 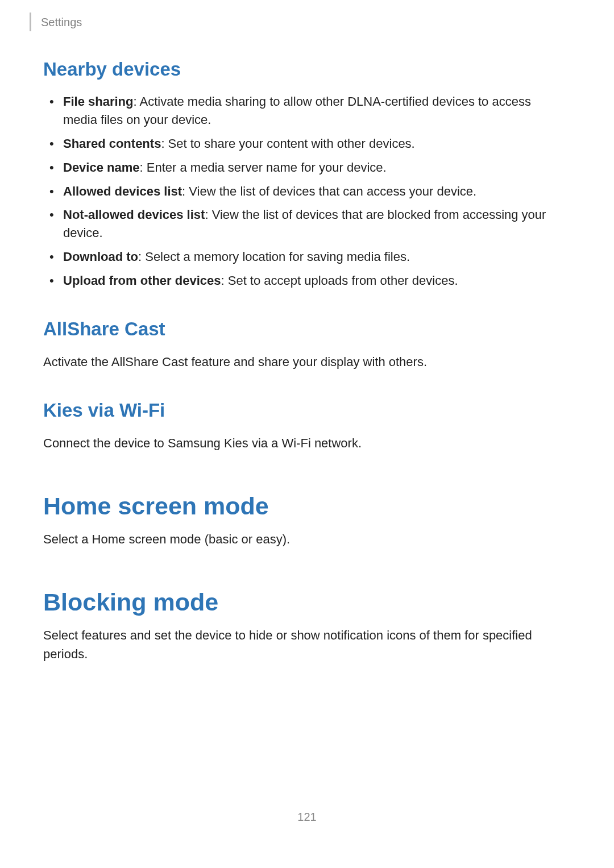 What do you see at coordinates (31, 22) in the screenshot?
I see `header-divider` at bounding box center [31, 22].